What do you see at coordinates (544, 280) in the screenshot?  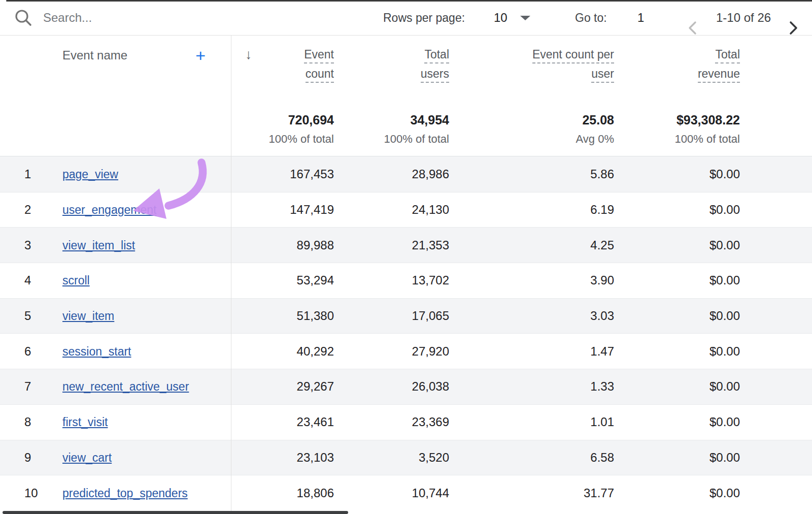 I see `count-per-user-cell: 3.90` at bounding box center [544, 280].